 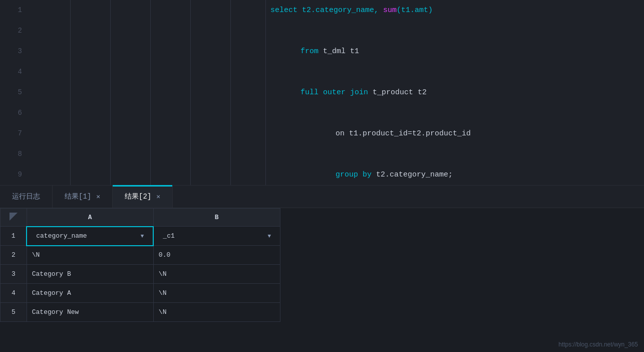 What do you see at coordinates (52, 293) in the screenshot?
I see `cell-4-a-value: Category A` at bounding box center [52, 293].